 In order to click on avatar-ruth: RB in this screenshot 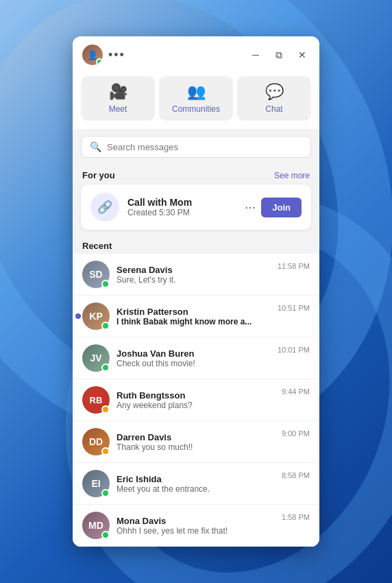, I will do `click(96, 400)`.